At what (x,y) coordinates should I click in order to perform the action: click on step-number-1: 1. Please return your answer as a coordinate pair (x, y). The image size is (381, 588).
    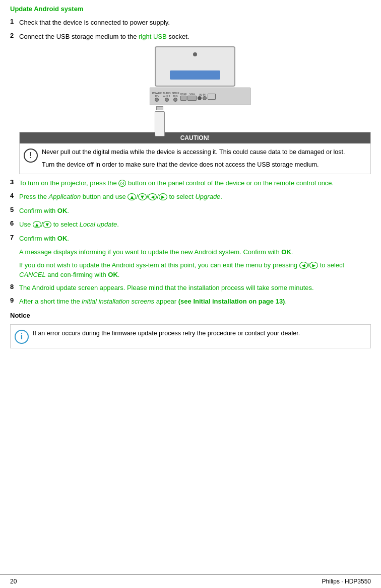
    Looking at the image, I should click on (15, 21).